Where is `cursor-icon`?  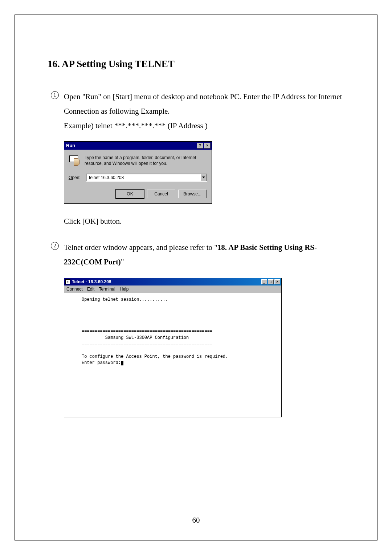 cursor-icon is located at coordinates (122, 363).